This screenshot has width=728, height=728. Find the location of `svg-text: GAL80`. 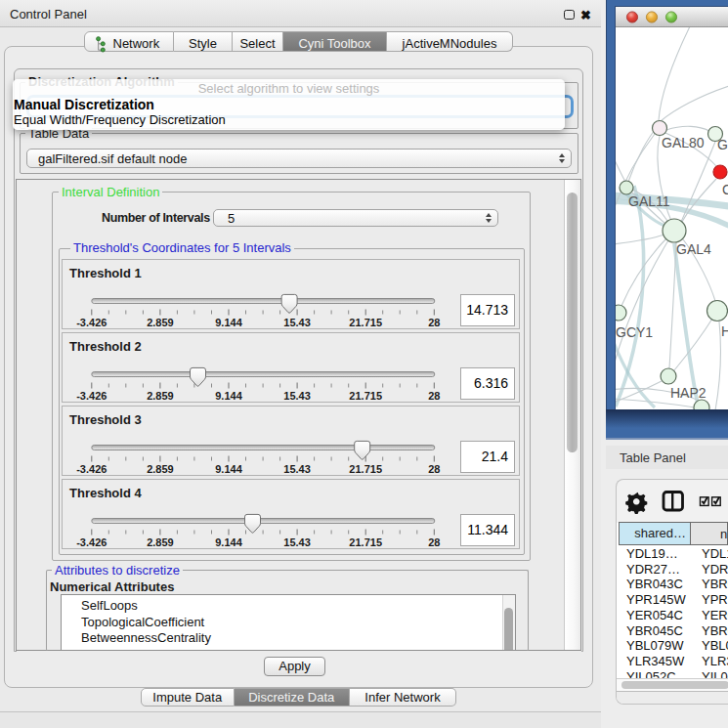

svg-text: GAL80 is located at coordinates (683, 143).